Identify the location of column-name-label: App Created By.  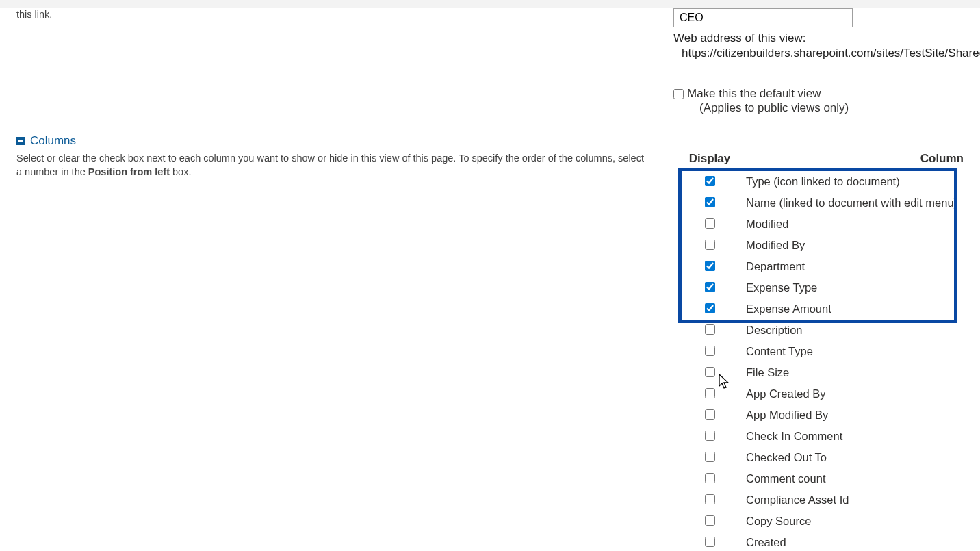
(786, 394).